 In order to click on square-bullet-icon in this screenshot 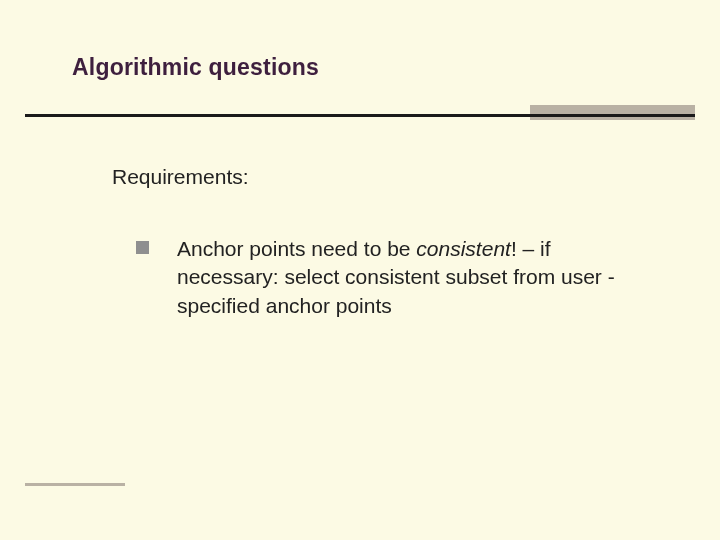, I will do `click(142, 248)`.